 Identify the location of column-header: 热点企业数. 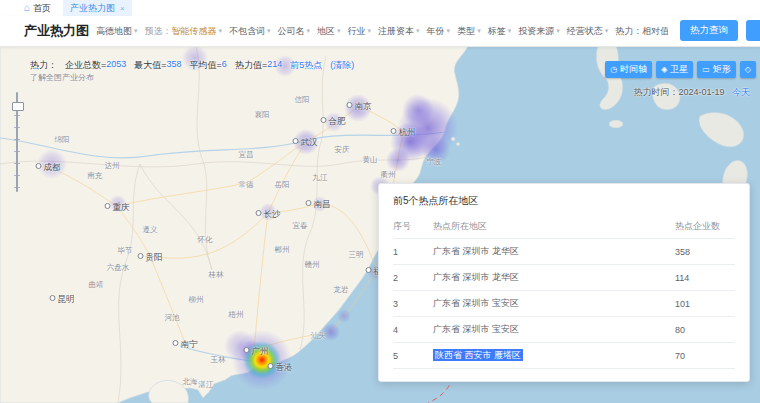
(705, 228).